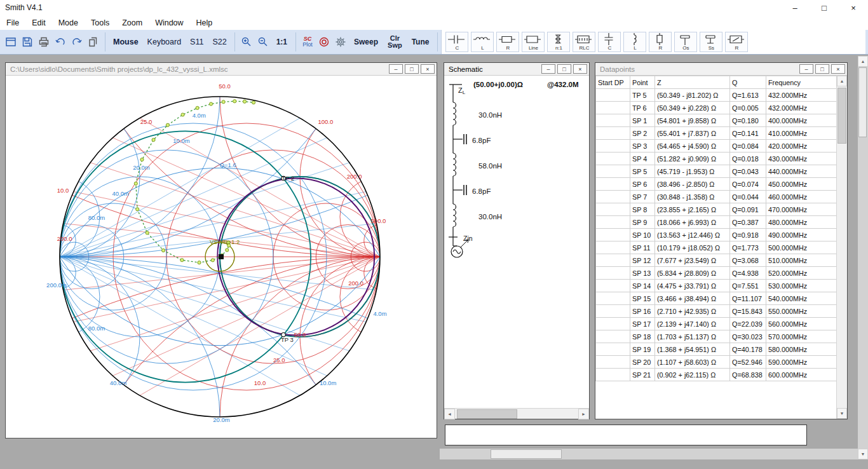 This screenshot has height=469, width=868. What do you see at coordinates (100, 23) in the screenshot?
I see `menu-item-tools: Tools` at bounding box center [100, 23].